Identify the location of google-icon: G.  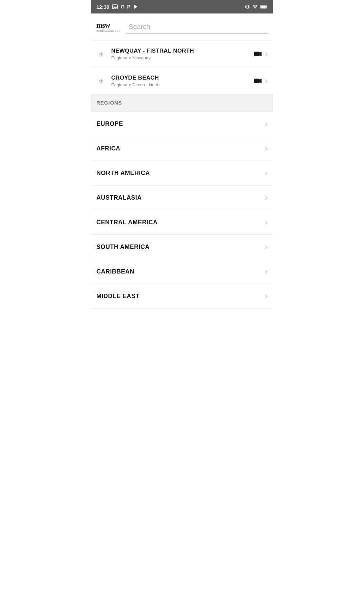
(123, 7).